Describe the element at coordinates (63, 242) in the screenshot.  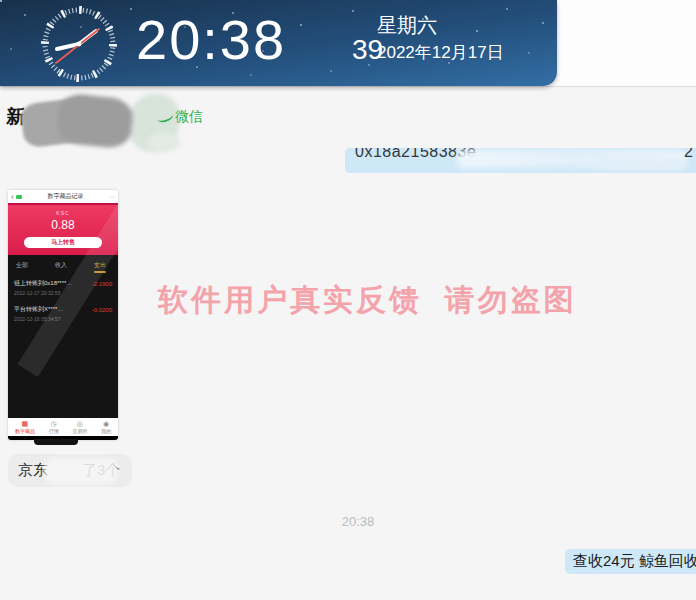
I see `sell-button: 马上转售` at that location.